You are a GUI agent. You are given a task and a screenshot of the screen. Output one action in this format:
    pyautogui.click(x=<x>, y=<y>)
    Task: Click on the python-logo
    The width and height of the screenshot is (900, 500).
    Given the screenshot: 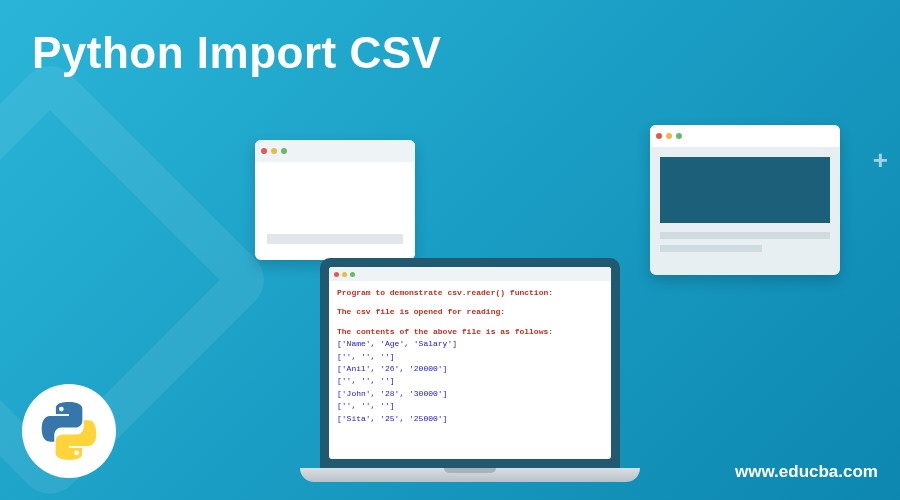 What is the action you would take?
    pyautogui.click(x=69, y=431)
    